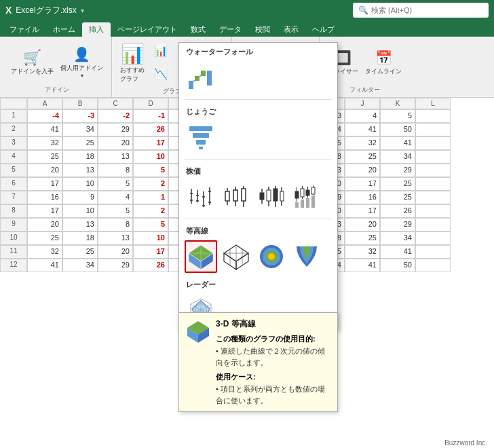  What do you see at coordinates (45, 265) in the screenshot?
I see `cell-A12: 41` at bounding box center [45, 265].